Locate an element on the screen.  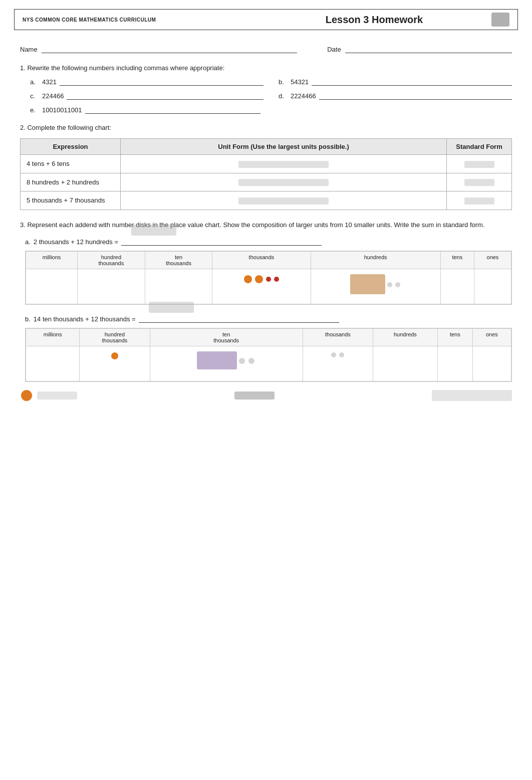
pv-cell-thousands-b is located at coordinates (338, 363).